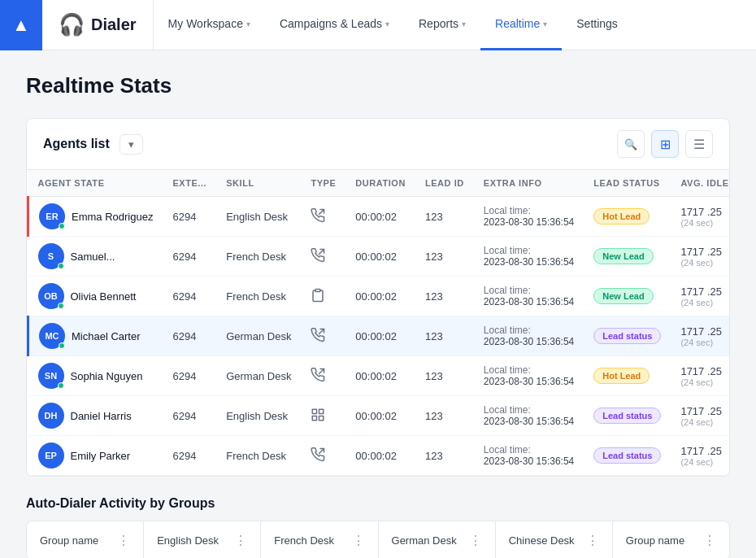  What do you see at coordinates (319, 540) in the screenshot?
I see `group-column: French Desk ⋮` at bounding box center [319, 540].